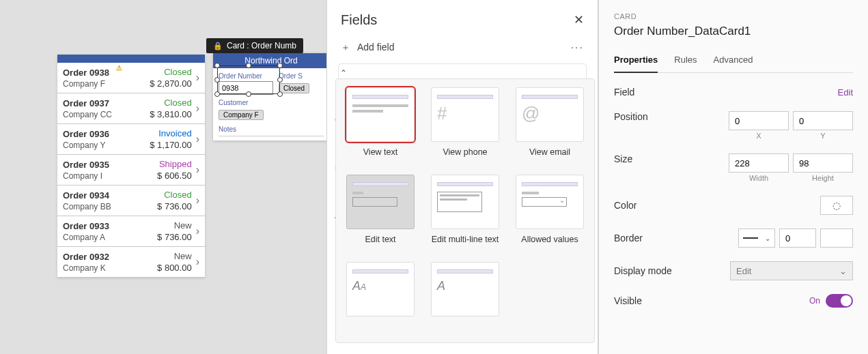 Image resolution: width=868 pixels, height=354 pixels. What do you see at coordinates (175, 176) in the screenshot?
I see `order-price: $ 606.50` at bounding box center [175, 176].